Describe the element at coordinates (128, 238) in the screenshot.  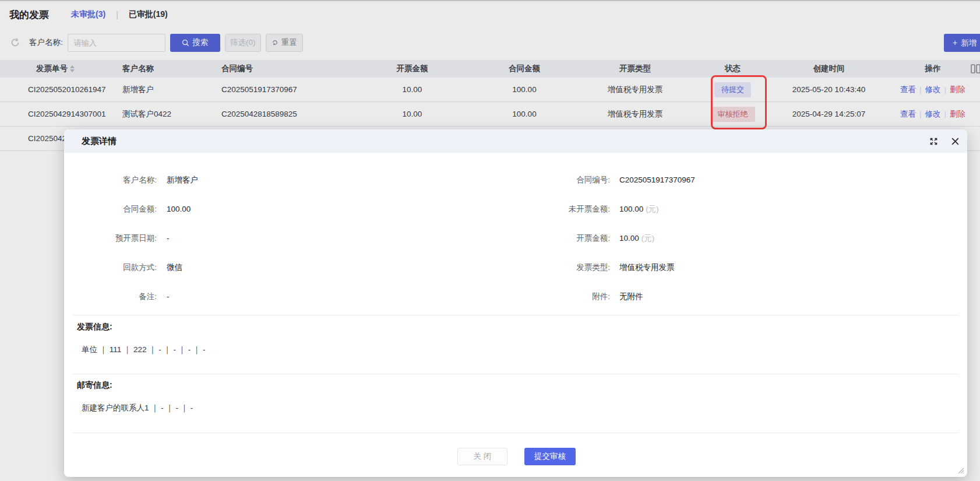
I see `field-label: 预开票日期:` at that location.